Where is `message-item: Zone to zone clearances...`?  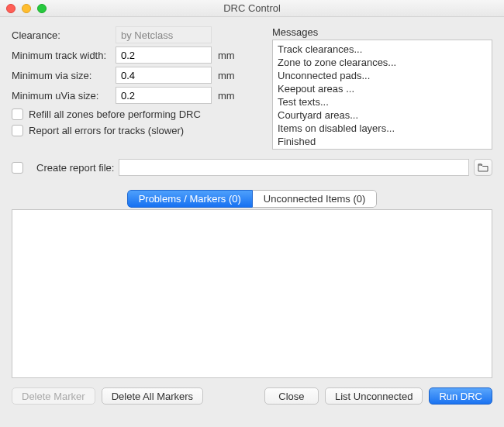
message-item: Zone to zone clearances... is located at coordinates (382, 62).